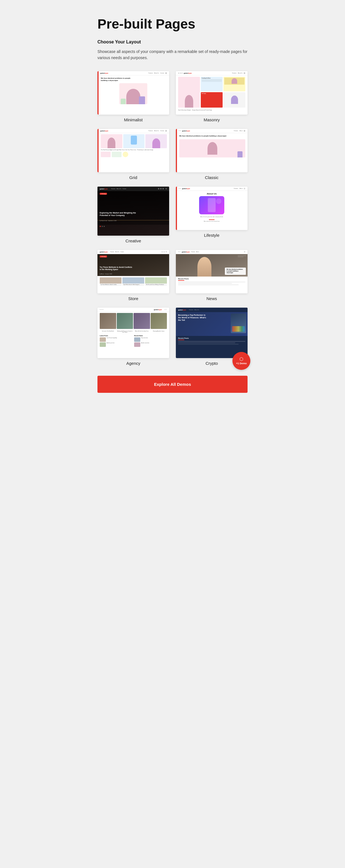  I want to click on demo-thumb-creative: gutentype Features About Us Contact, so click(133, 211).